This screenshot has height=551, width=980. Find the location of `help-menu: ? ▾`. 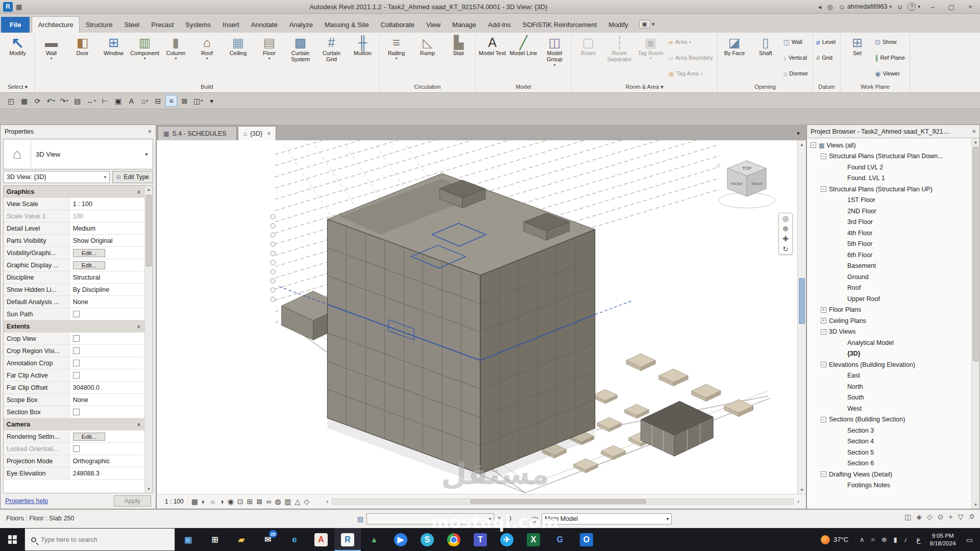

help-menu: ? ▾ is located at coordinates (914, 7).